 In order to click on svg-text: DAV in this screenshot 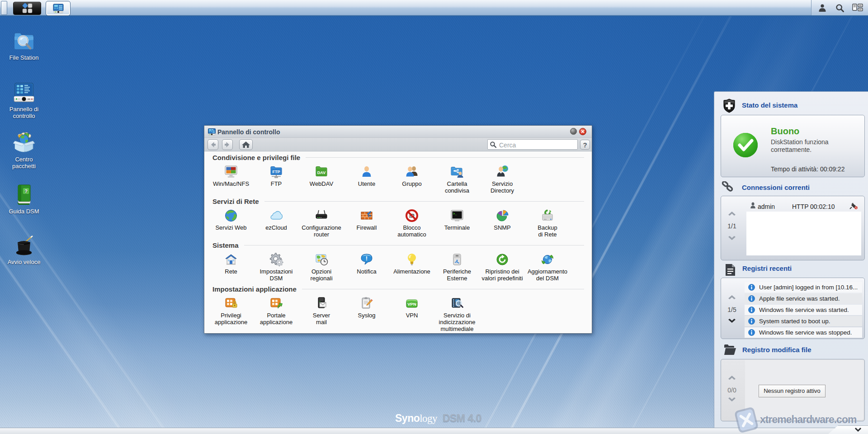, I will do `click(321, 173)`.